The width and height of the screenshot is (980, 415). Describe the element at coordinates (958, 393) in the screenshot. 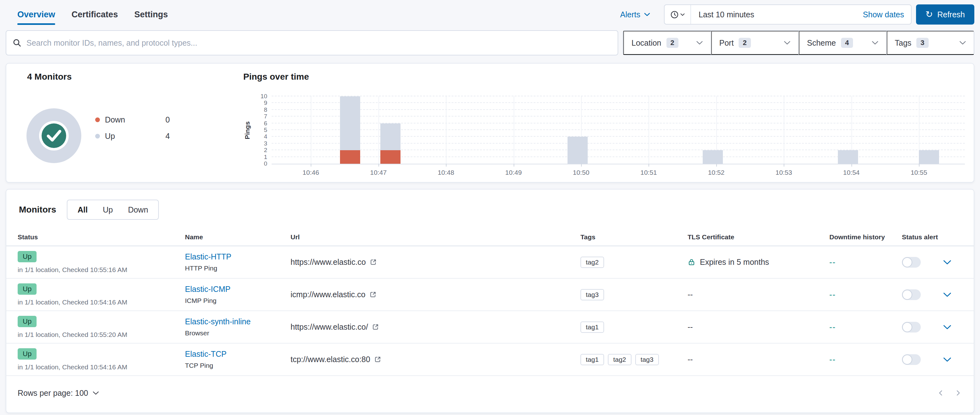

I see `chevron-right-icon` at that location.